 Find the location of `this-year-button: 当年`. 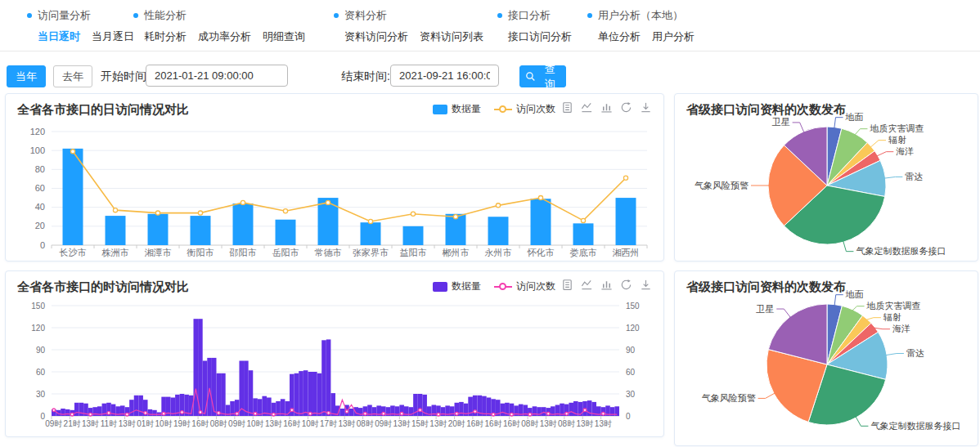

this-year-button: 当年 is located at coordinates (26, 77).